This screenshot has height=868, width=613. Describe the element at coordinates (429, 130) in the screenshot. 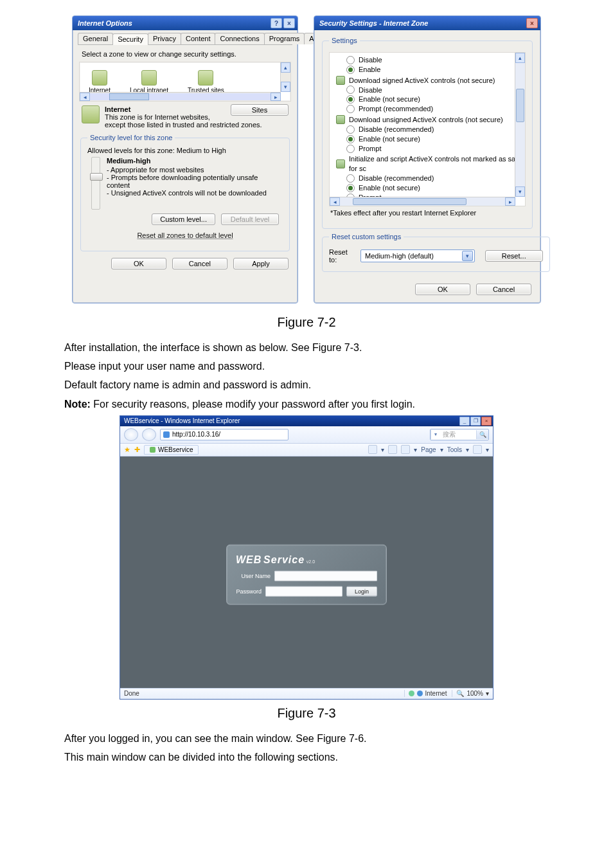

I see `radio-unsigned-disable: Disable (recommended)` at that location.